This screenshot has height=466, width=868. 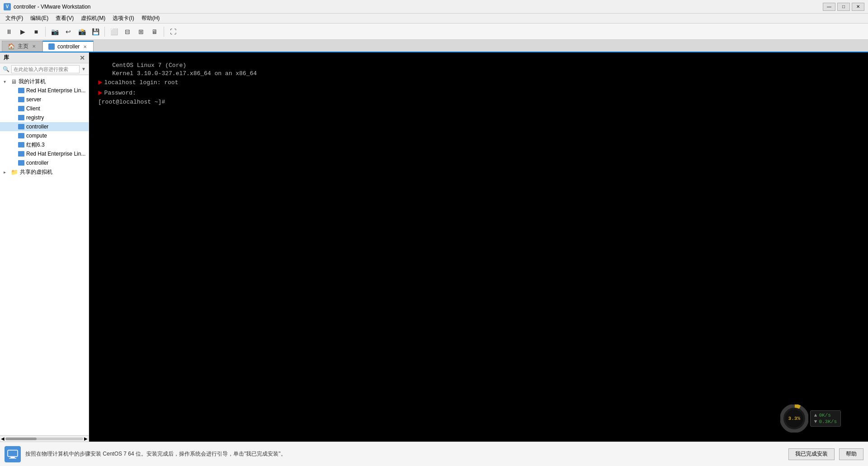 I want to click on net-down-row: ▼ 0.3K/s, so click(x=826, y=422).